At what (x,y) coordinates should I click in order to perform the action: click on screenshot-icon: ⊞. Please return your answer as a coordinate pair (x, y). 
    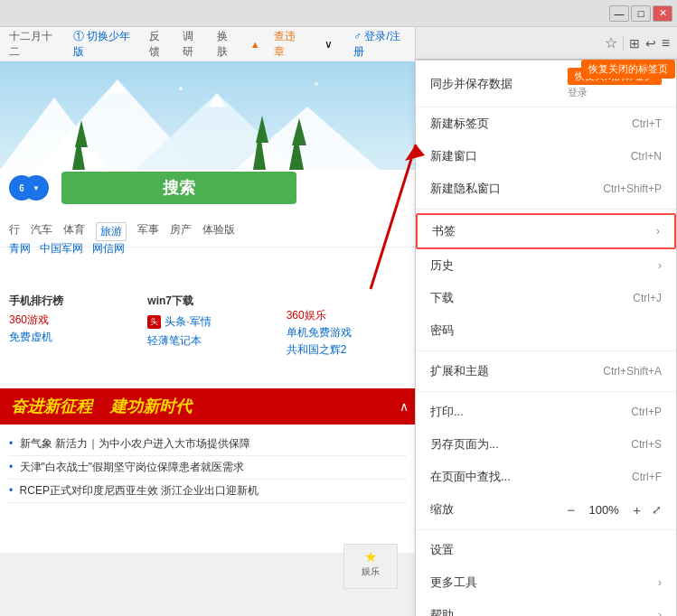
    Looking at the image, I should click on (635, 43).